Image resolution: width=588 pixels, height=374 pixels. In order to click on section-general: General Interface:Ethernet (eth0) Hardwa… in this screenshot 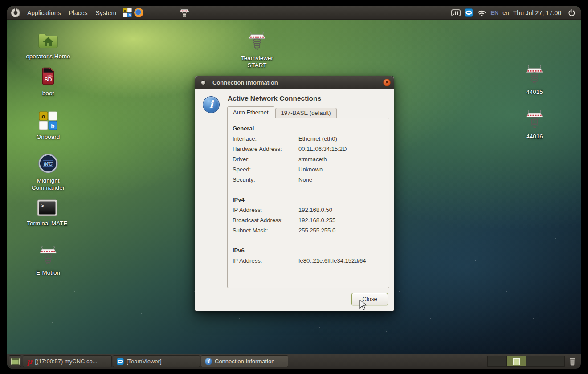, I will do `click(311, 154)`.